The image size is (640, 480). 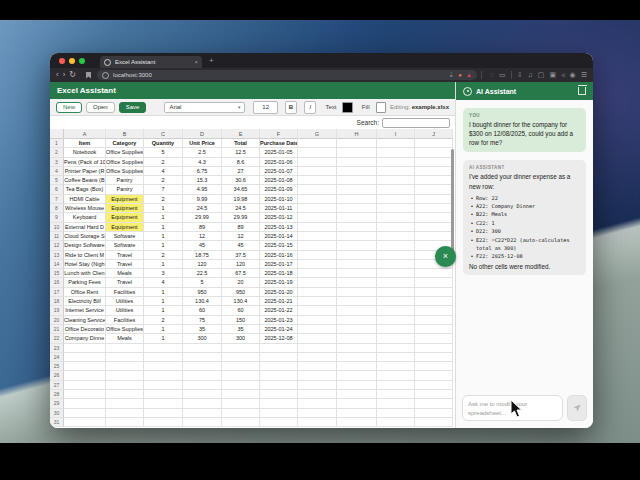 What do you see at coordinates (202, 338) in the screenshot?
I see `cell: 300` at bounding box center [202, 338].